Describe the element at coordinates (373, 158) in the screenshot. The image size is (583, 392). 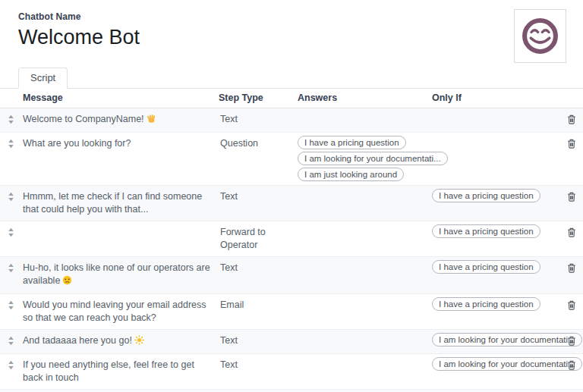
I see `answer-pill: I am looking for your documentati...` at that location.